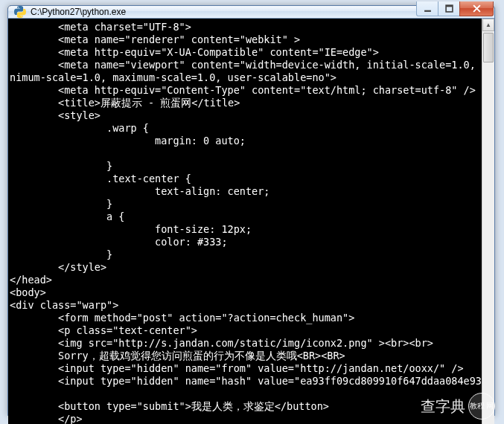  Describe the element at coordinates (488, 25) in the screenshot. I see `scroll-up-button: ▲` at that location.